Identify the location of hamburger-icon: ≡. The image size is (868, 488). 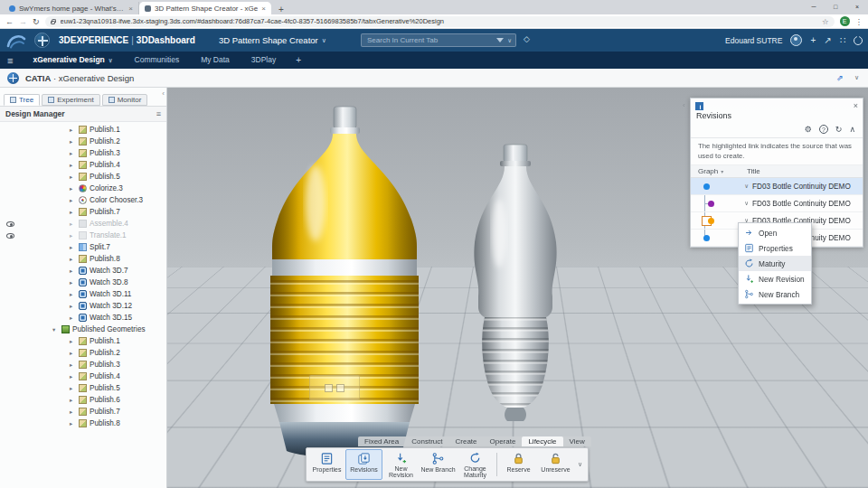
(10, 61).